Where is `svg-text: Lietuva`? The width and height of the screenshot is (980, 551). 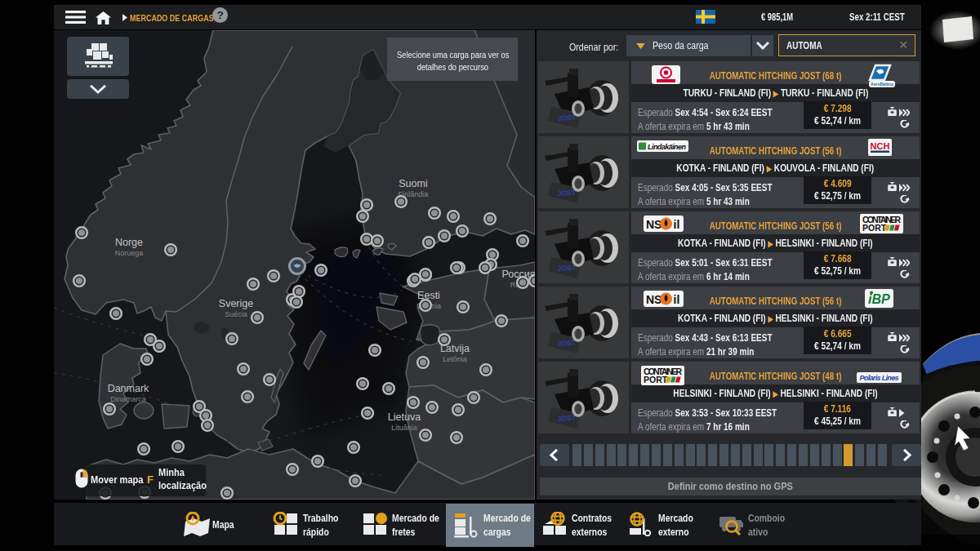 svg-text: Lietuva is located at coordinates (404, 417).